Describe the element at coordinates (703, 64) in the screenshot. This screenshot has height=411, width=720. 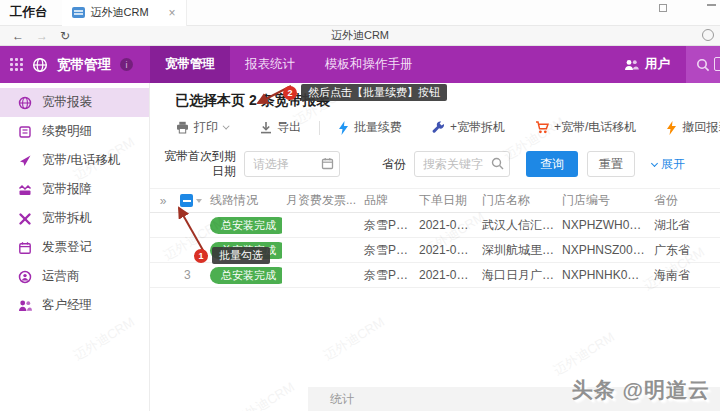
I see `header-search-segment` at that location.